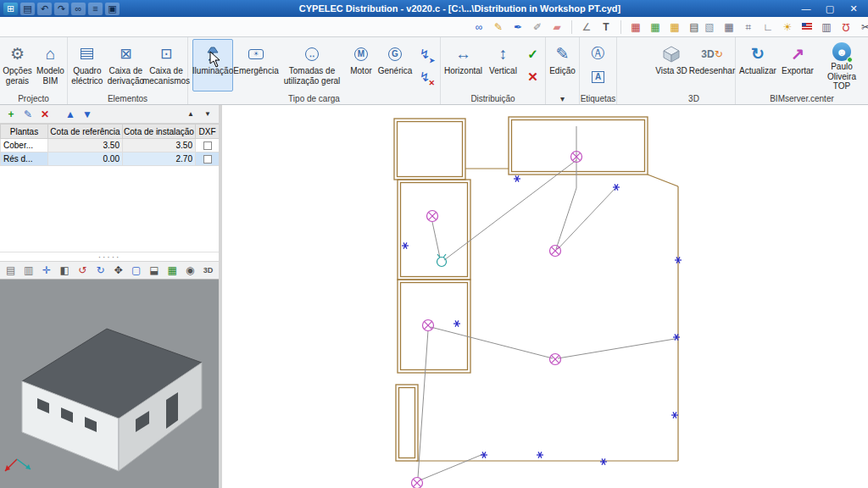 The height and width of the screenshot is (488, 868). Describe the element at coordinates (557, 27) in the screenshot. I see `eraser-icon: ▰` at that location.